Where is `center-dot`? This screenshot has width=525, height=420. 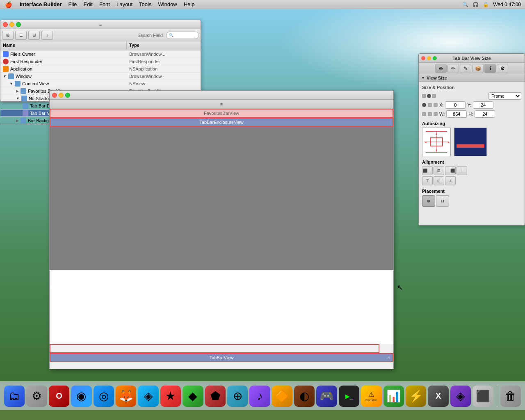 center-dot is located at coordinates (429, 96).